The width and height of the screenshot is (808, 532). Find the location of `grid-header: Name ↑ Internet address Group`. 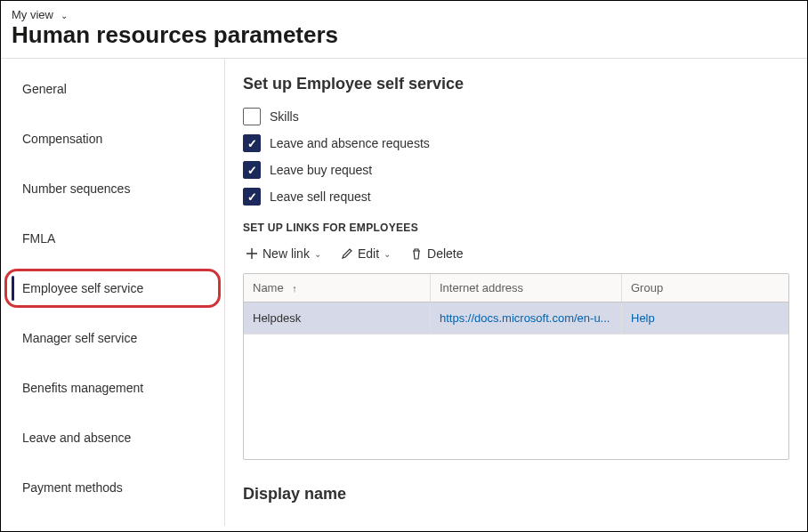

grid-header: Name ↑ Internet address Group is located at coordinates (516, 288).